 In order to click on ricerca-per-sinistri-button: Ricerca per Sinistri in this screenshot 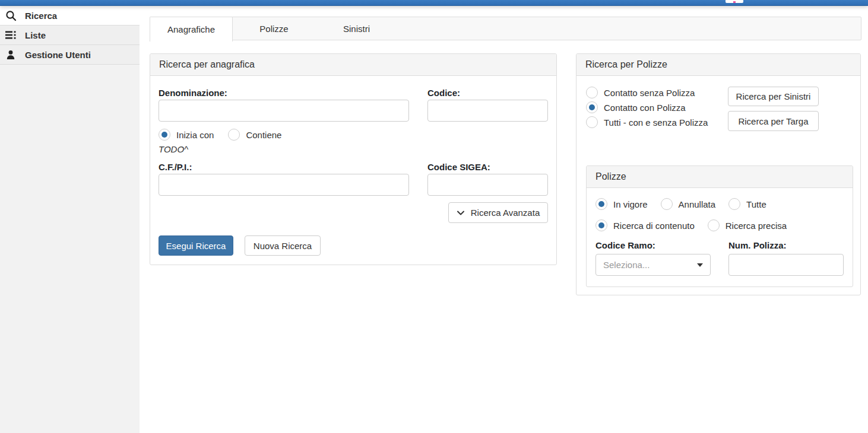, I will do `click(773, 96)`.